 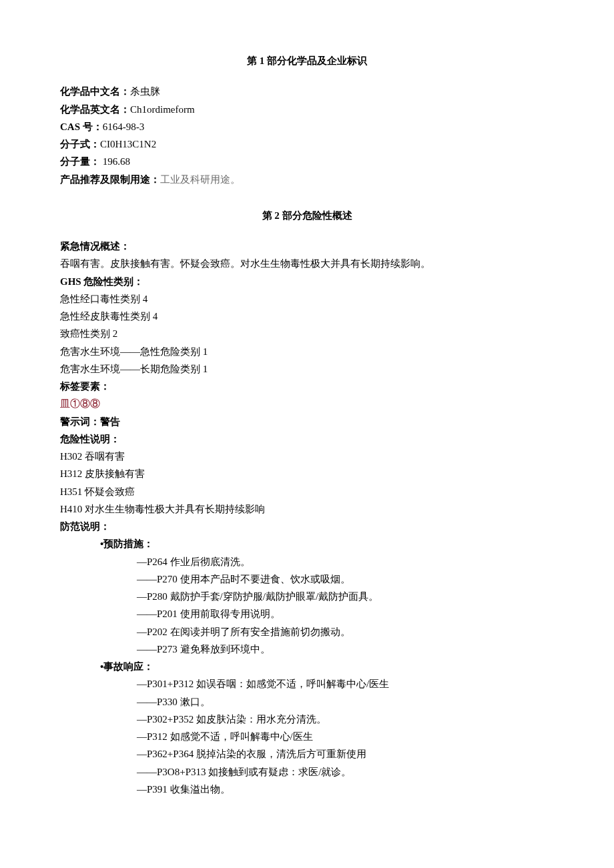 I want to click on emergency-label: 紧急情况概述：, so click(x=307, y=246).